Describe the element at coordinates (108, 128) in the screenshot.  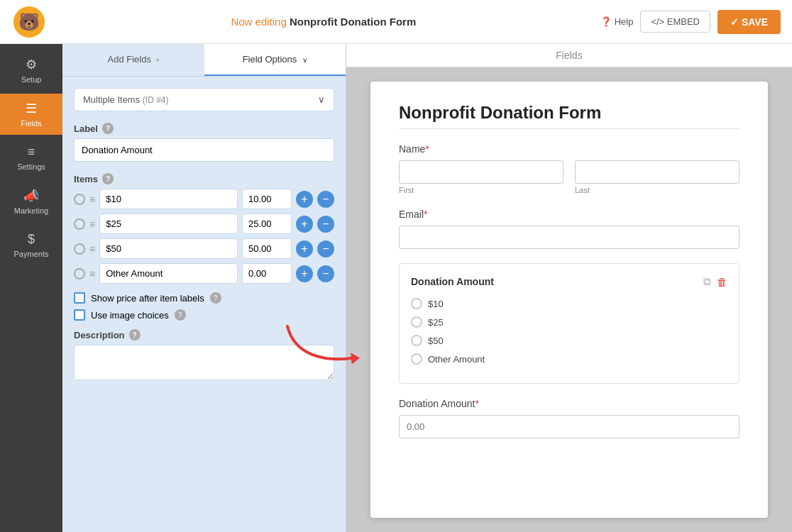
I see `label-help-icon: ?` at that location.